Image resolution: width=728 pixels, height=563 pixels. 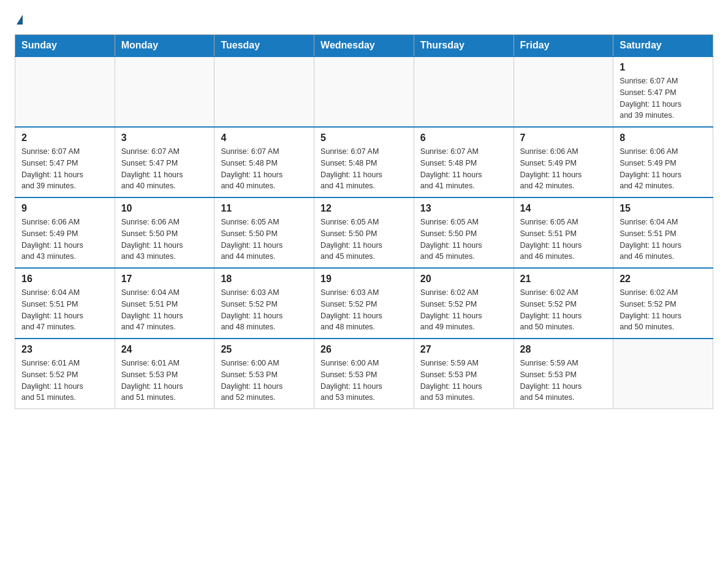 What do you see at coordinates (364, 20) in the screenshot?
I see `page-header` at bounding box center [364, 20].